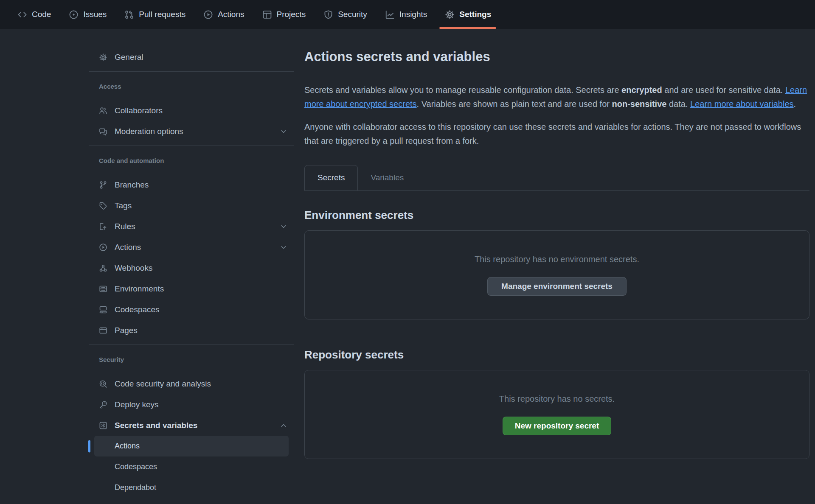 The width and height of the screenshot is (815, 504). I want to click on sidebar-section-security: Security, so click(191, 359).